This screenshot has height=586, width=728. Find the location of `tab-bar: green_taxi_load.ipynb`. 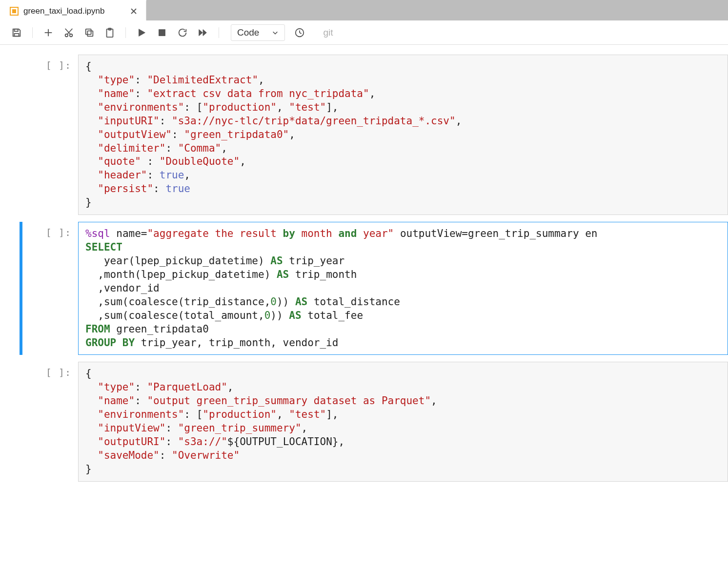

tab-bar: green_taxi_load.ipynb is located at coordinates (364, 10).